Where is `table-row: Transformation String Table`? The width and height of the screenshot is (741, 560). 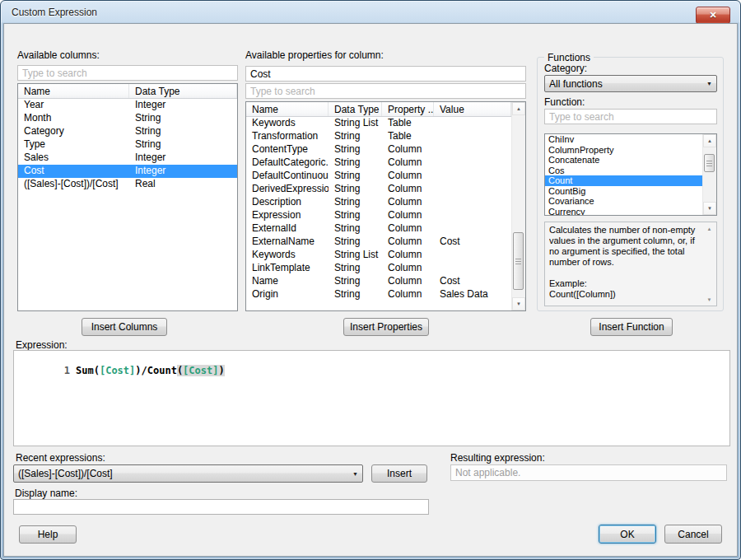
table-row: Transformation String Table is located at coordinates (385, 137).